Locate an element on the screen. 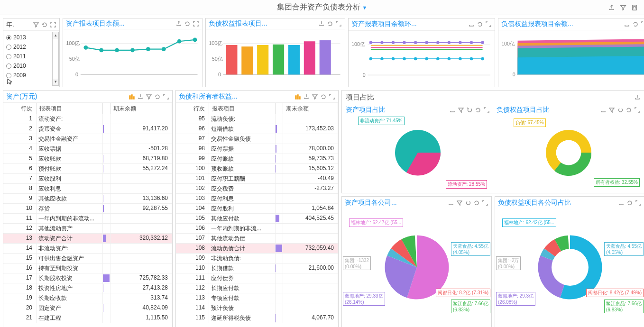 Image resolution: width=644 pixels, height=327 pixels. filter-clear-icon is located at coordinates (623, 8).